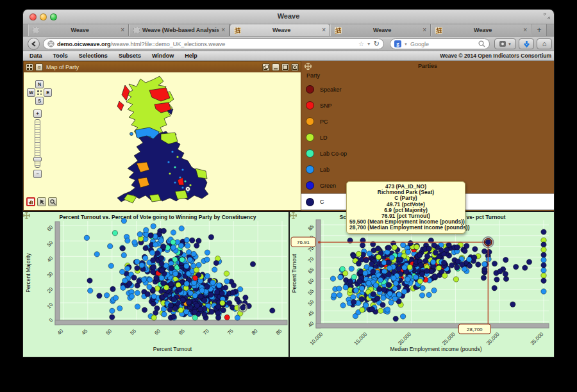 The height and width of the screenshot is (392, 577). I want to click on legend-item-lab-coop: Lab Co-op, so click(428, 154).